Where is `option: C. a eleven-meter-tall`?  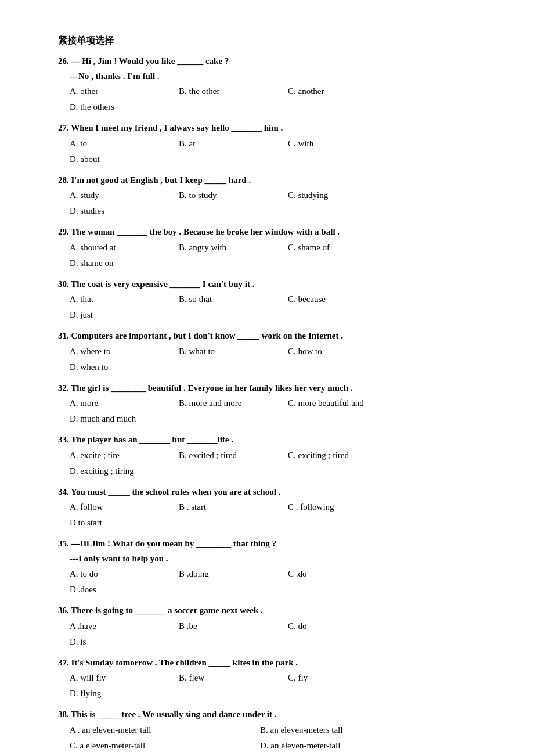
option: C. a eleven-meter-tall is located at coordinates (157, 746).